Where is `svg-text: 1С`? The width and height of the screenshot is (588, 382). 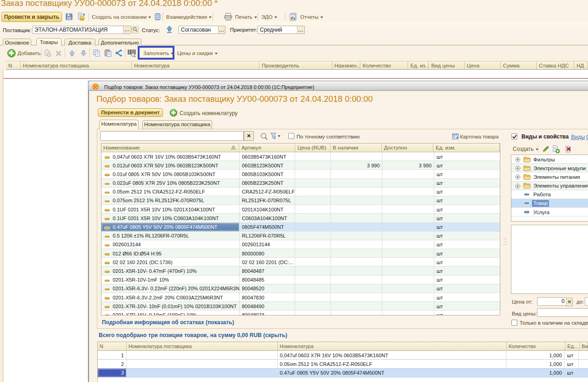 svg-text: 1С is located at coordinates (95, 87).